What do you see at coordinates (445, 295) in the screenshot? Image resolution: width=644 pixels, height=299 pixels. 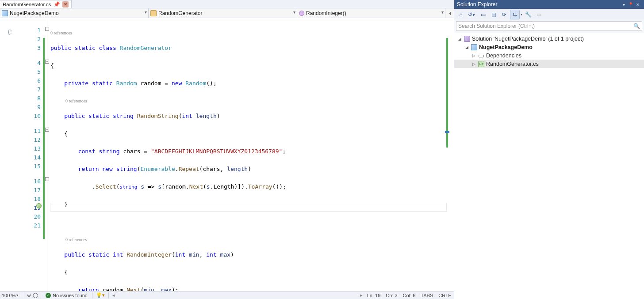 I see `line-ending: CRLF` at bounding box center [445, 295].